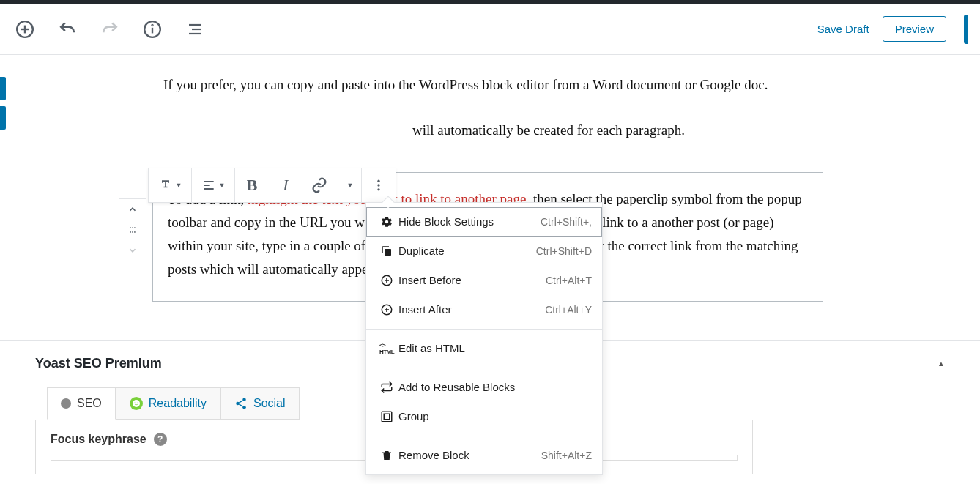 Image resolution: width=980 pixels, height=484 pixels. What do you see at coordinates (387, 310) in the screenshot?
I see `insert-after-icon` at bounding box center [387, 310].